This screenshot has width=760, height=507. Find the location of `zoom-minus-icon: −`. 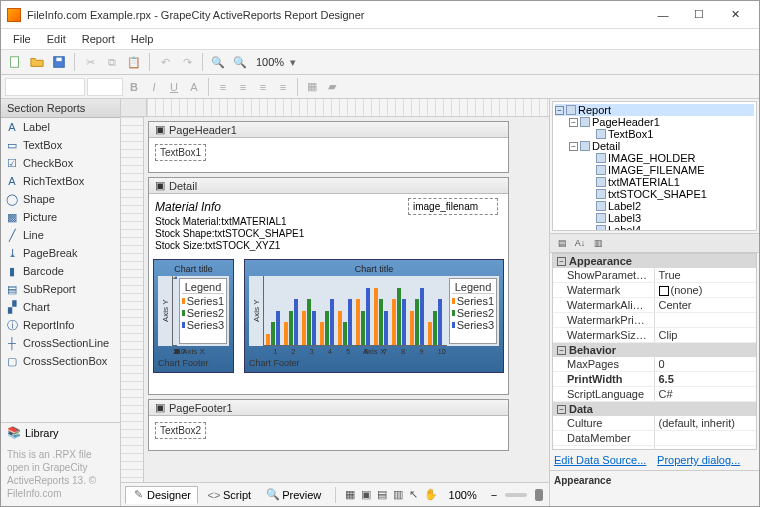

zoom-minus-icon: − is located at coordinates (494, 495).